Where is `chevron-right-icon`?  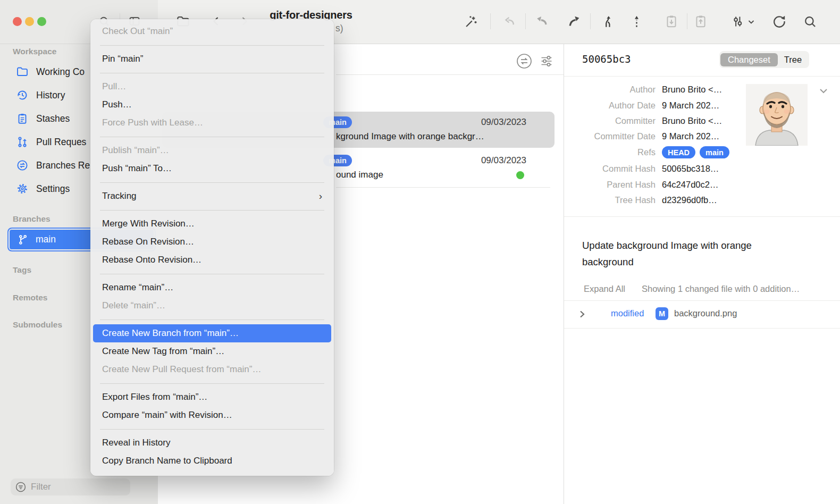
chevron-right-icon is located at coordinates (582, 314).